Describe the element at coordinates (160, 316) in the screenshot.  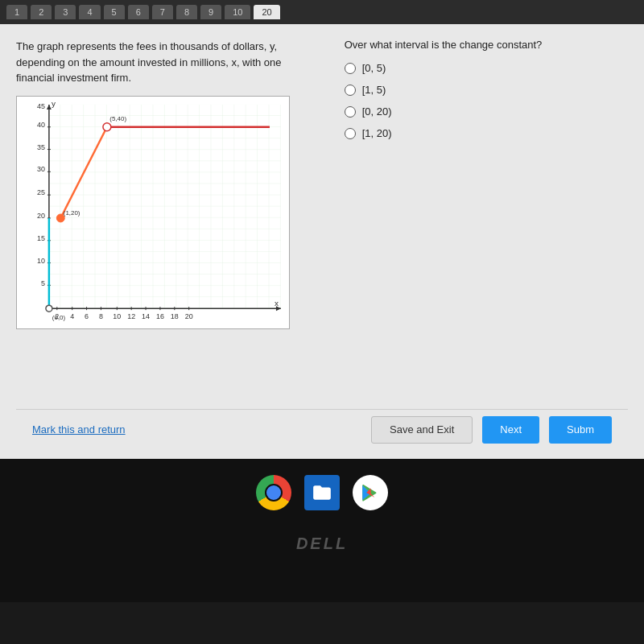
I see `svg-text: 16` at that location.